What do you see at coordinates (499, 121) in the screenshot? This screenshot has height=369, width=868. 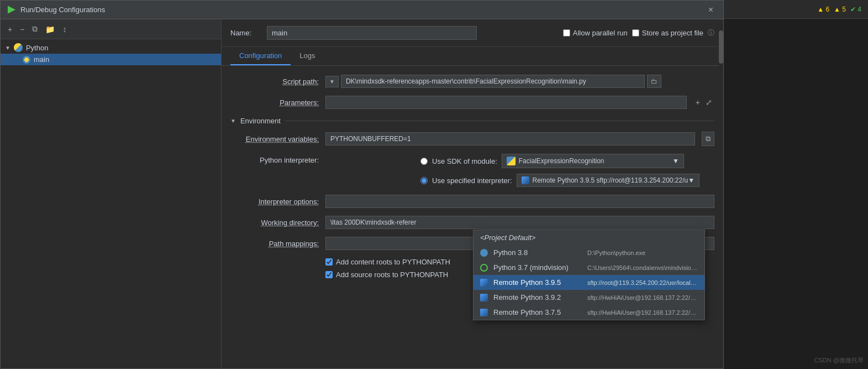 I see `section-divider` at bounding box center [499, 121].